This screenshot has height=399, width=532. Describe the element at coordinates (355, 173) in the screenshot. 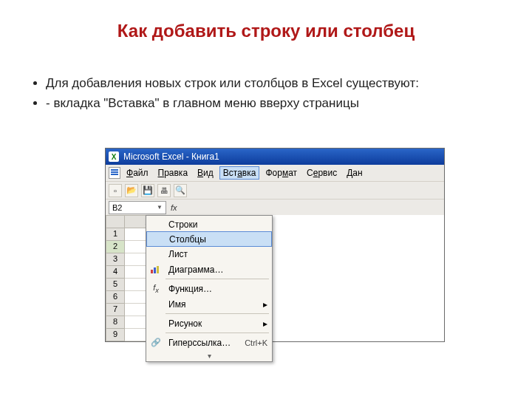

I see `menu-data: Дан` at that location.